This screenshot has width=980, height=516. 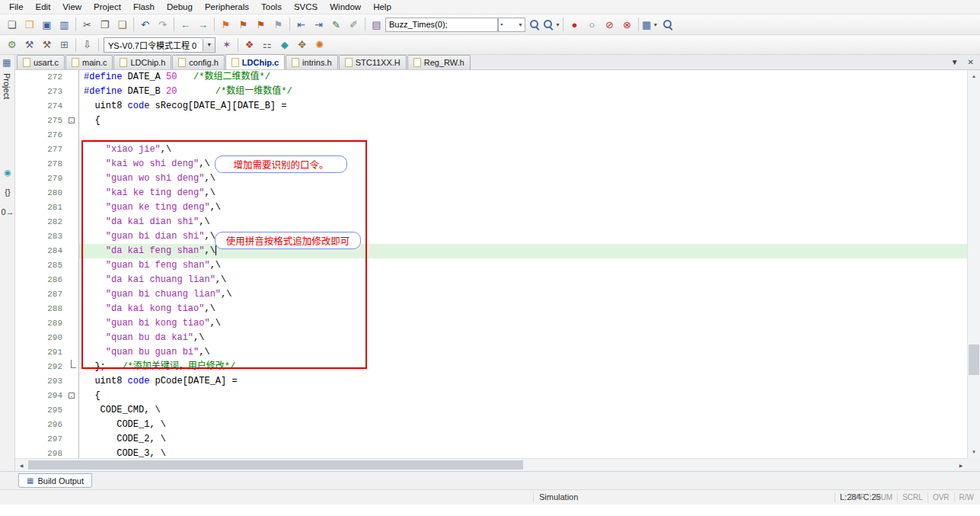 I want to click on disable-all-breakpoints-icon: ⊘, so click(x=609, y=24).